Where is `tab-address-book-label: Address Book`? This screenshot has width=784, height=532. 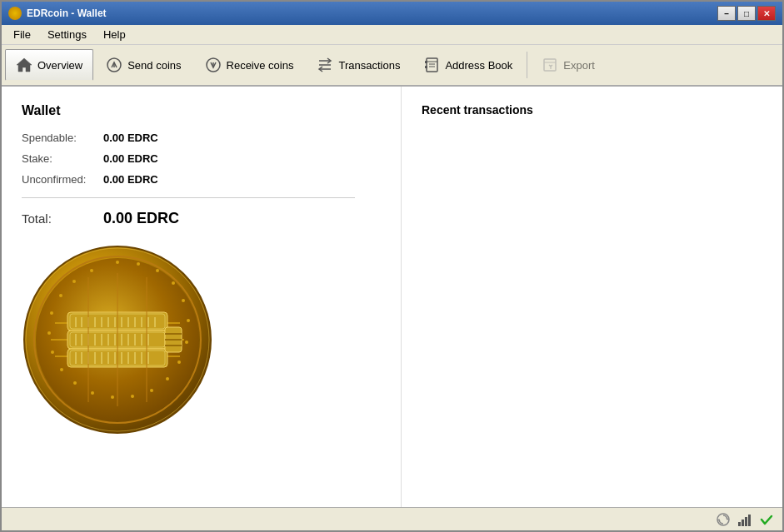
tab-address-book-label: Address Book is located at coordinates (478, 65).